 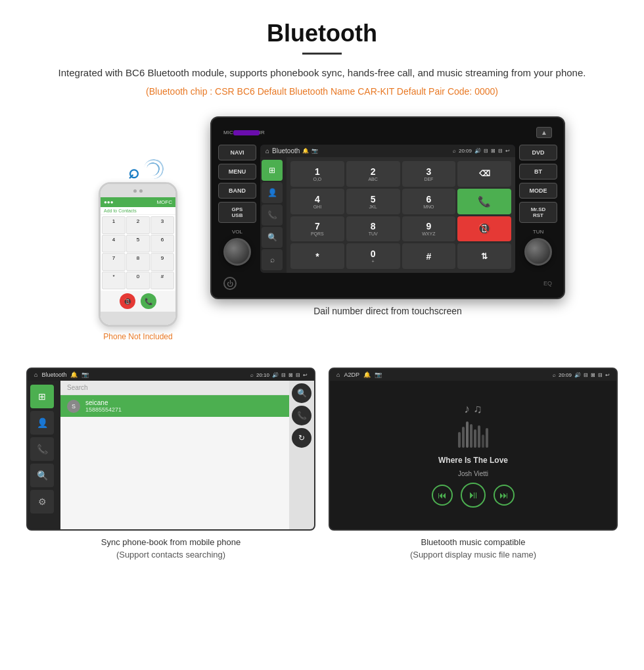 I want to click on dialpad-icon-person: 👤, so click(x=272, y=193).